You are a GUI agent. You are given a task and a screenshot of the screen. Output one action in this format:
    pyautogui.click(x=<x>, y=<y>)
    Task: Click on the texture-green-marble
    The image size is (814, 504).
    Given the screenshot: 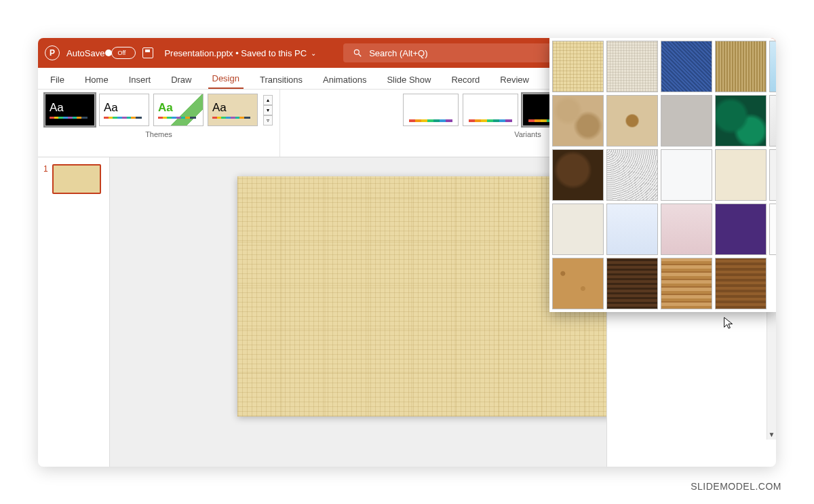 What is the action you would take?
    pyautogui.click(x=741, y=121)
    